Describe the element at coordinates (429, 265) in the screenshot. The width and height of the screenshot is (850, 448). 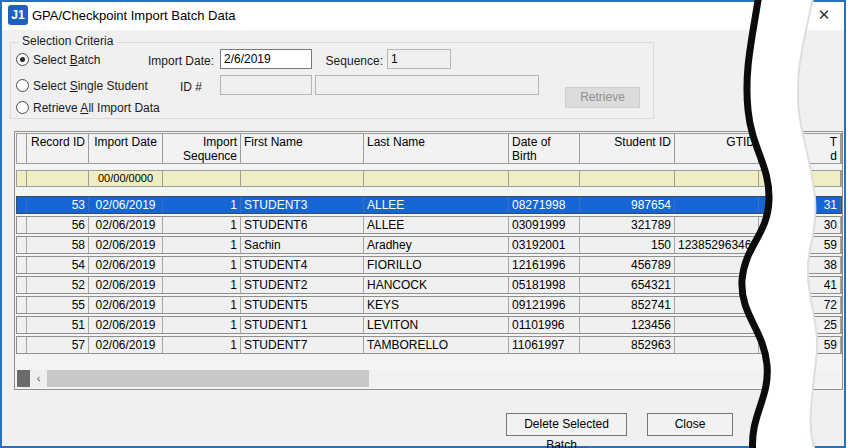
I see `table-row: 5402/06/20191STUDENT4FIORILLO12161996456…` at that location.